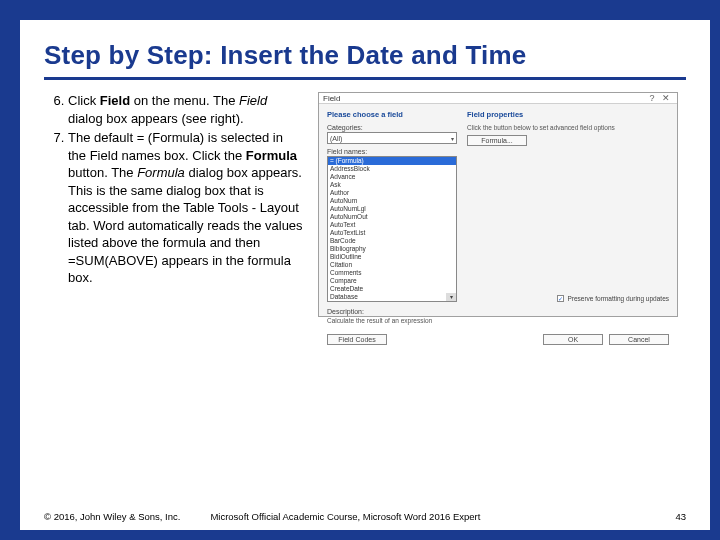 The image size is (720, 540). What do you see at coordinates (112, 516) in the screenshot?
I see `copyright-text: © 2016, John Wiley & Sons, Inc.` at bounding box center [112, 516].